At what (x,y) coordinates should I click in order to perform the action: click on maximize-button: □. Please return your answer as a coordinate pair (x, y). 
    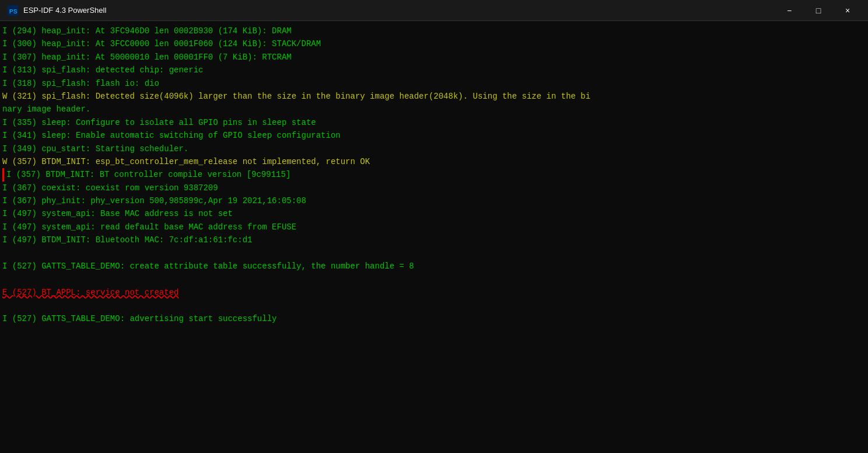
    Looking at the image, I should click on (818, 11).